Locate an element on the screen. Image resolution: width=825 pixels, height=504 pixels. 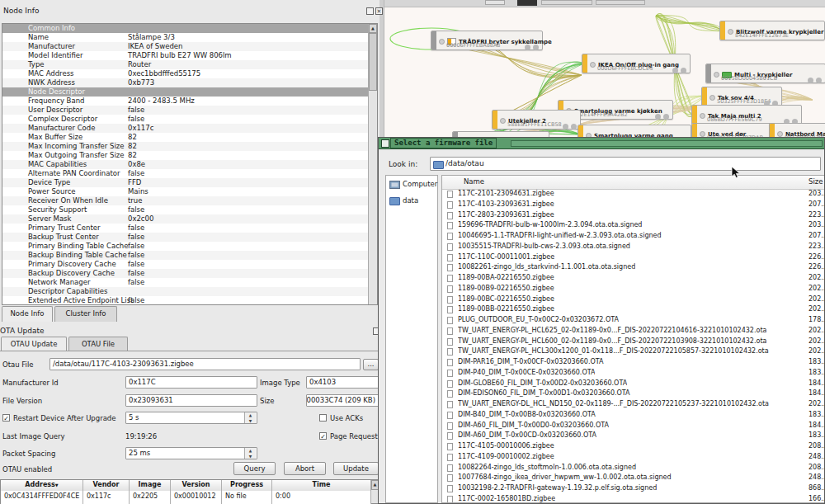
file-row: DIM-A60_FIL_DIM_T-0x00D0-0x03203660.OTA1… is located at coordinates (634, 426).